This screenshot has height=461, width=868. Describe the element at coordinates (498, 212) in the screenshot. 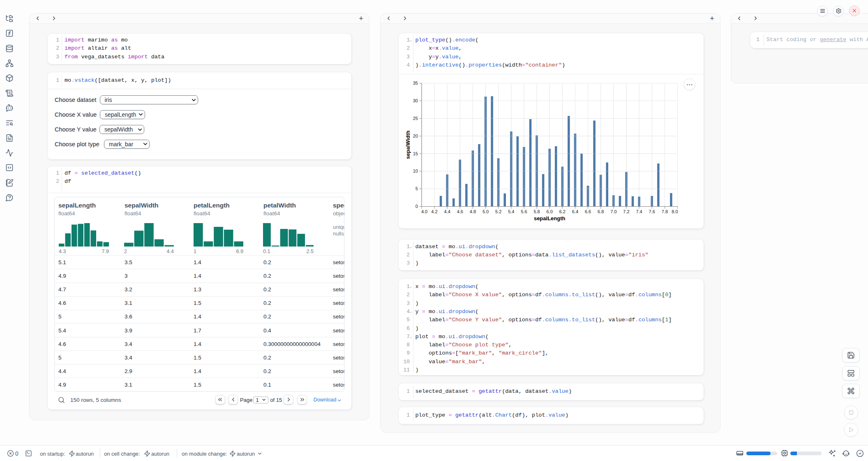

I see `svg-text: 5.2` at that location.